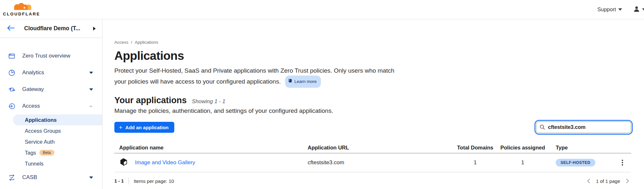 The image size is (644, 189). I want to click on sidebar-item-service-auth: Service Auth, so click(51, 142).